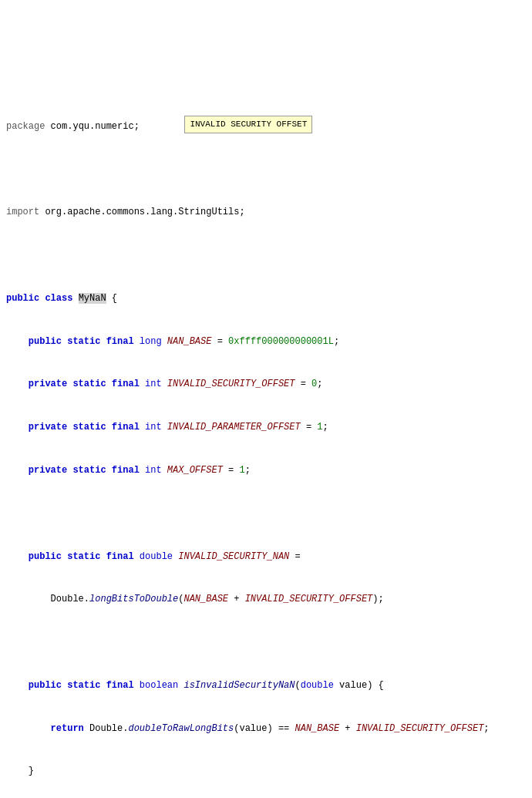 This screenshot has height=798, width=532. Describe the element at coordinates (266, 427) in the screenshot. I see `code-line-8: private static final int INVALID_PARAMET…` at that location.